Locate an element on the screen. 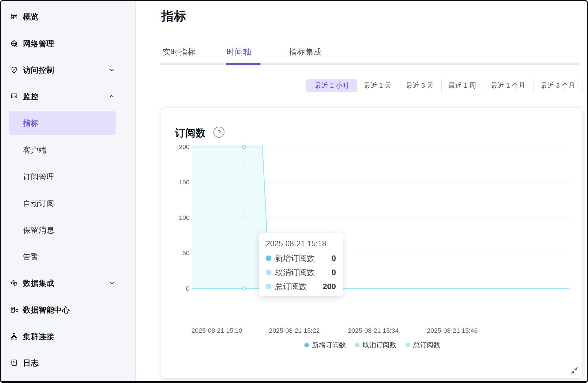 The width and height of the screenshot is (588, 383). sidebar-item-label: 自动订阅 is located at coordinates (39, 204).